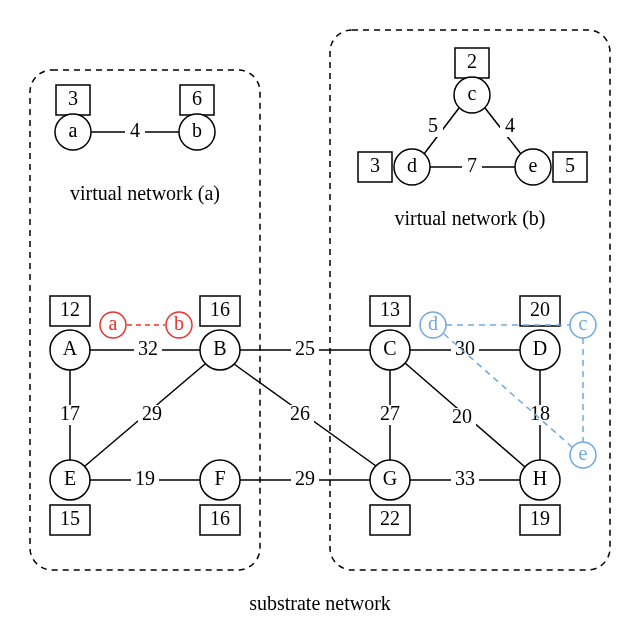 Image resolution: width=640 pixels, height=634 pixels. What do you see at coordinates (570, 165) in the screenshot?
I see `vn-b-node-e-box-value: 5` at bounding box center [570, 165].